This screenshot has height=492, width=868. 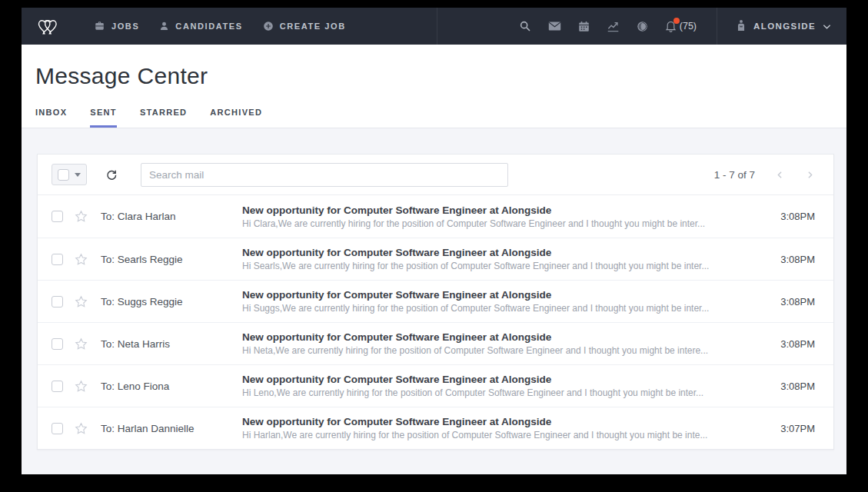 What do you see at coordinates (171, 217) in the screenshot?
I see `recipient: To: Clara Harlan` at bounding box center [171, 217].